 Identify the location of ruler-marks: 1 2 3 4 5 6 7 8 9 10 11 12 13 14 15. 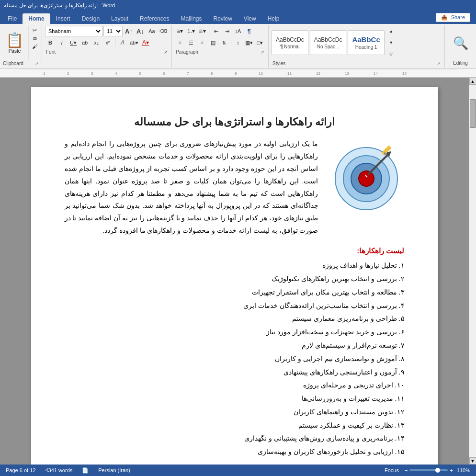
(238, 73).